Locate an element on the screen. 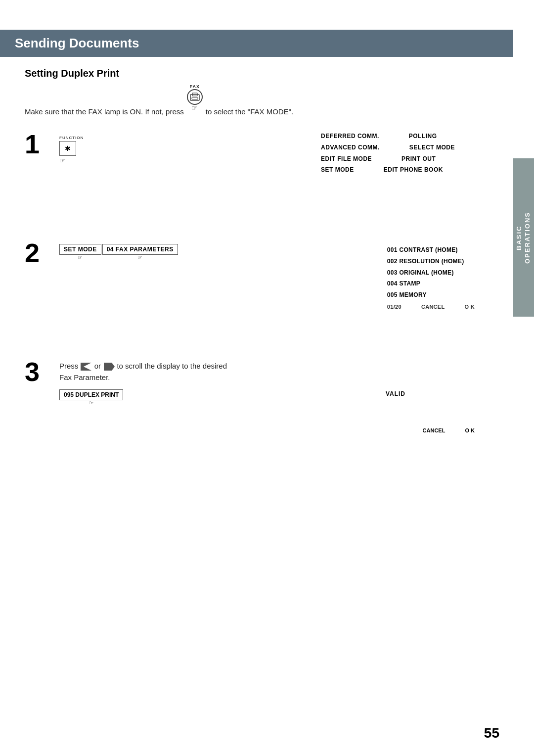  step-2-buttons: SET MODE ☞ 04 FAX PARAMETERS ☞ is located at coordinates (119, 252).